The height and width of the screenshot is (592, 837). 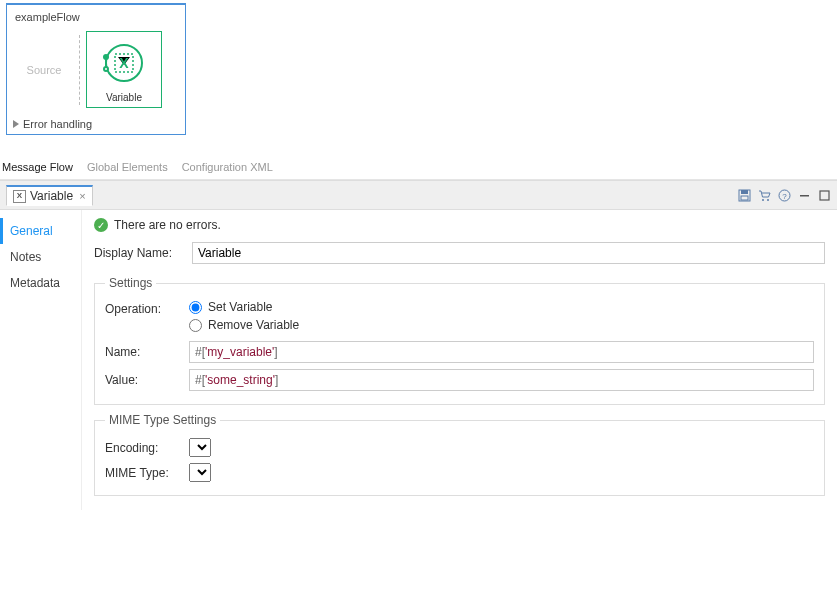 What do you see at coordinates (508, 253) in the screenshot?
I see `display-name-input` at bounding box center [508, 253].